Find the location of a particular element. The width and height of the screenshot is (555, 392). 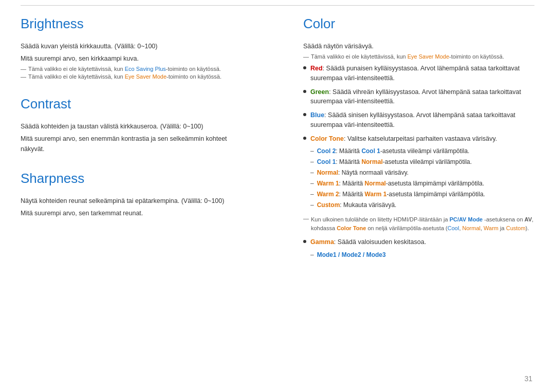

cool1-label: Cool 1 is located at coordinates (327, 162).